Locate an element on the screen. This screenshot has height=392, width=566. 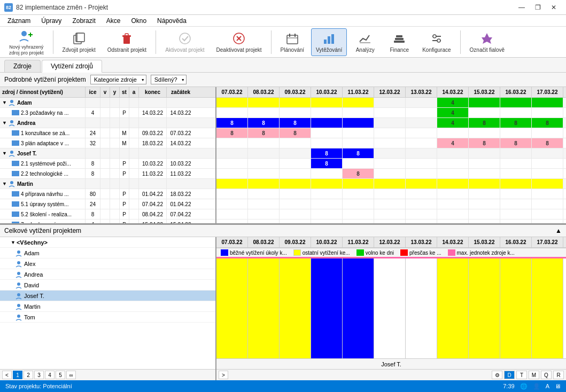
bottom-right-pagination: > is located at coordinates (223, 375).